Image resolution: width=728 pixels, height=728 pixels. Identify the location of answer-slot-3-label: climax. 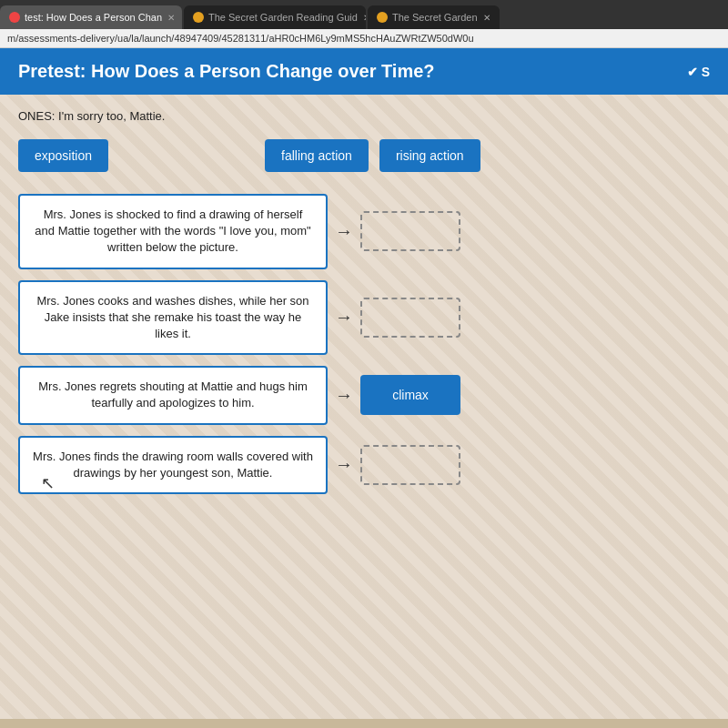
(410, 395).